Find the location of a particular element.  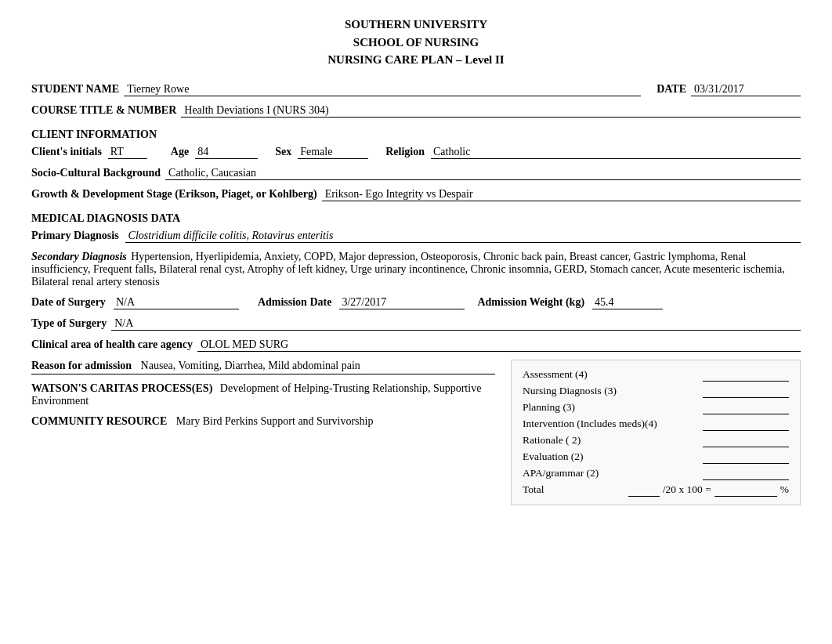

secondary-label: Secondary Diagnosis is located at coordinates (79, 257).